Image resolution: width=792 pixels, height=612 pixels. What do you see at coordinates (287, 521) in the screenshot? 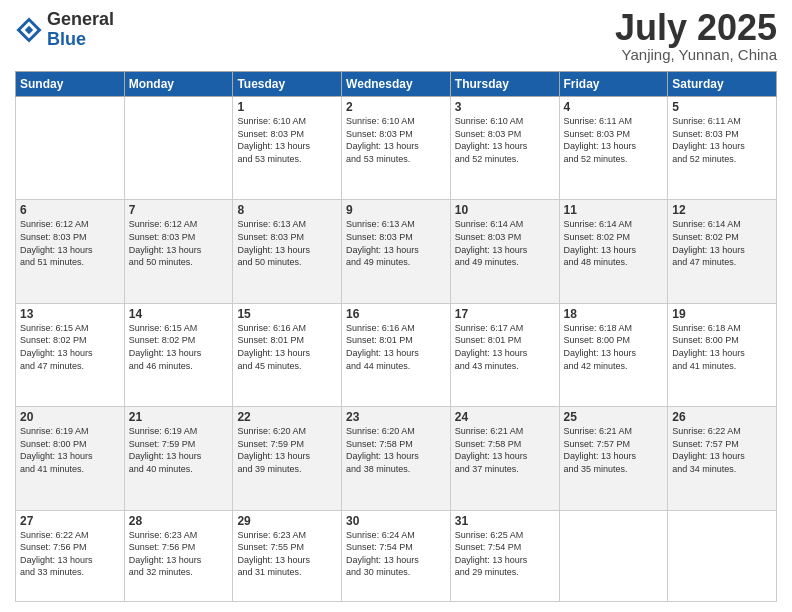
I see `day-number: 29` at bounding box center [287, 521].